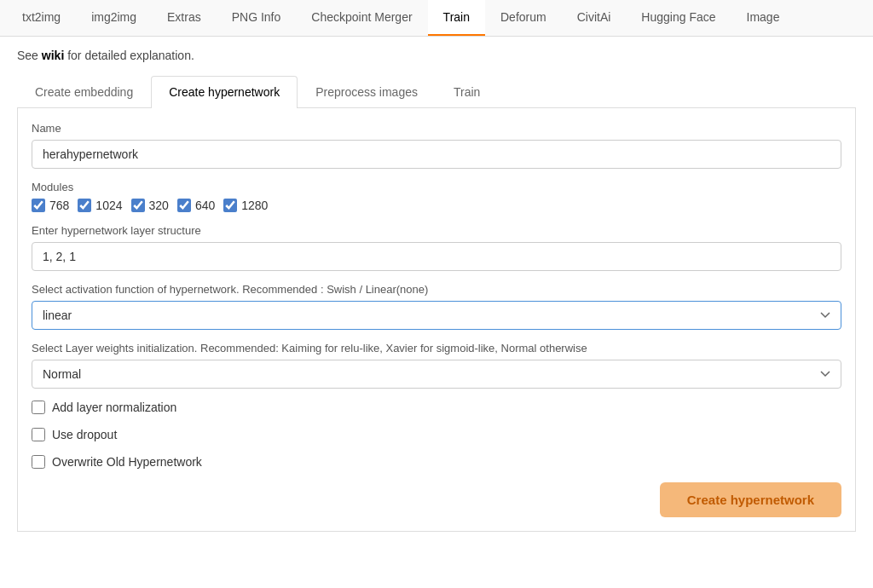  Describe the element at coordinates (100, 205) in the screenshot. I see `module-1024: 1024` at that location.